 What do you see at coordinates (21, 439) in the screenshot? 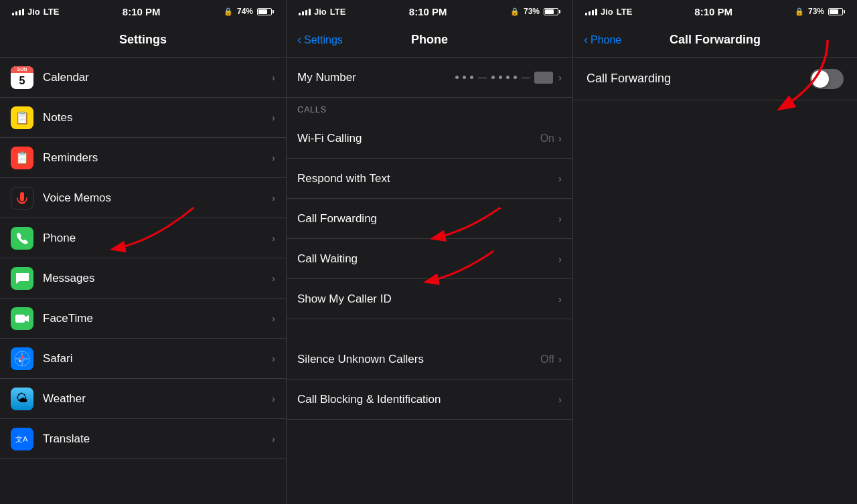
I see `svg-text: 文A` at bounding box center [21, 439].